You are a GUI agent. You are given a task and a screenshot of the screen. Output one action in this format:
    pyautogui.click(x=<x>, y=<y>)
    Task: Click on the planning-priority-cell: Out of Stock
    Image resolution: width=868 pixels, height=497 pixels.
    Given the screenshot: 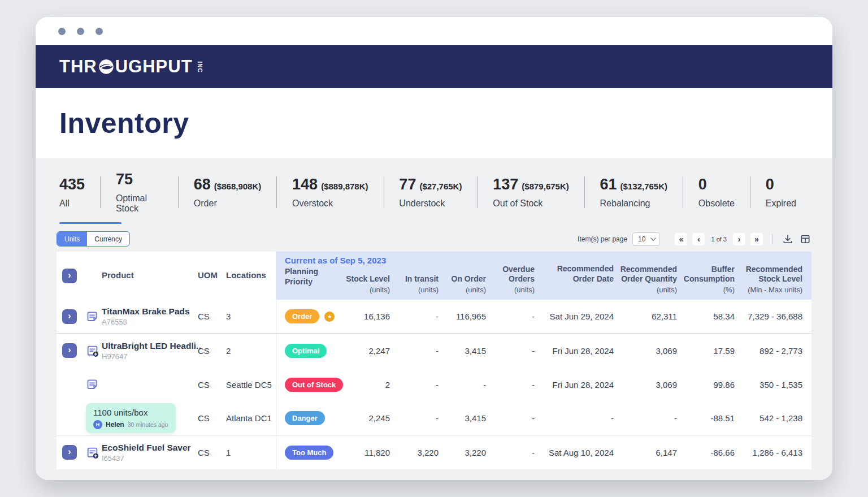 What is the action you would take?
    pyautogui.click(x=309, y=384)
    